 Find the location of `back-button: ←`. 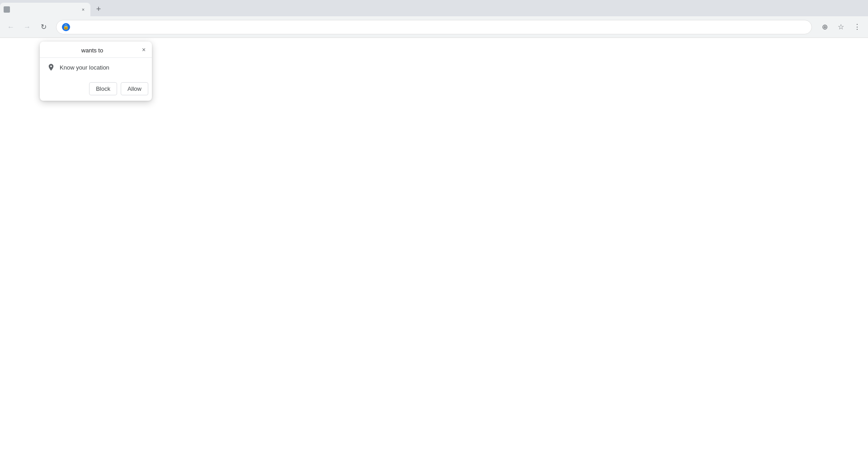

back-button: ← is located at coordinates (11, 27).